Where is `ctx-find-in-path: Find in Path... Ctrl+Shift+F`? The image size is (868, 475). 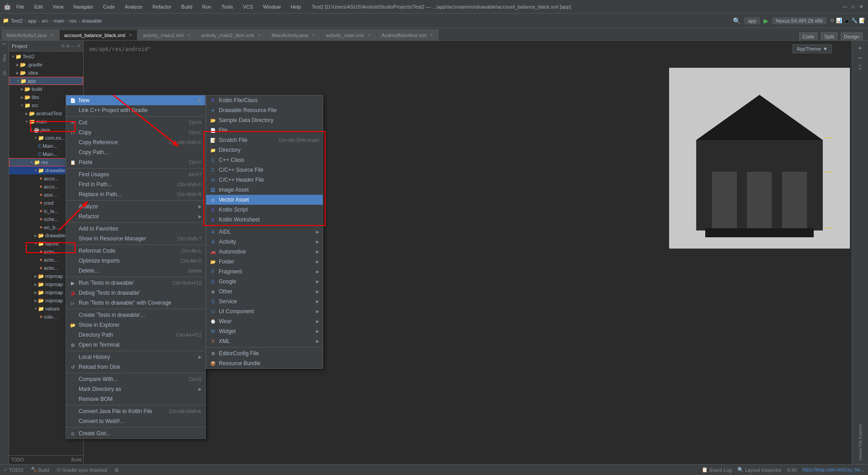
ctx-find-in-path: Find in Path... Ctrl+Shift+F is located at coordinates (136, 184).